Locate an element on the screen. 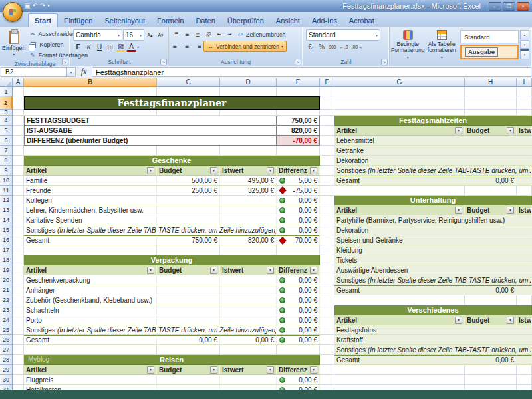  cell-E13: 0,00 € is located at coordinates (298, 210).